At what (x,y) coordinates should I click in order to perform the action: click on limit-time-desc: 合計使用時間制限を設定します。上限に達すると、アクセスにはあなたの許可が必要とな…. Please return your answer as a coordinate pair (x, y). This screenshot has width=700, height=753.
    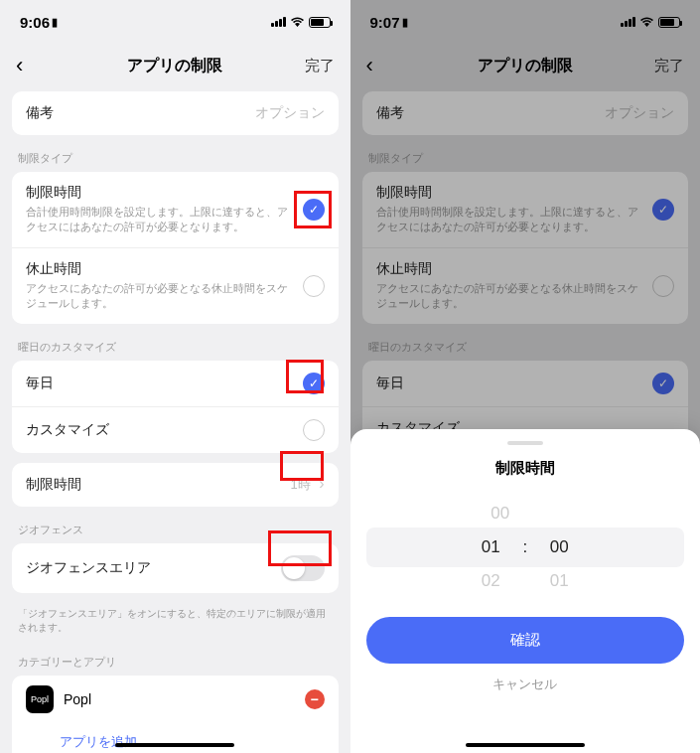
    Looking at the image, I should click on (161, 221).